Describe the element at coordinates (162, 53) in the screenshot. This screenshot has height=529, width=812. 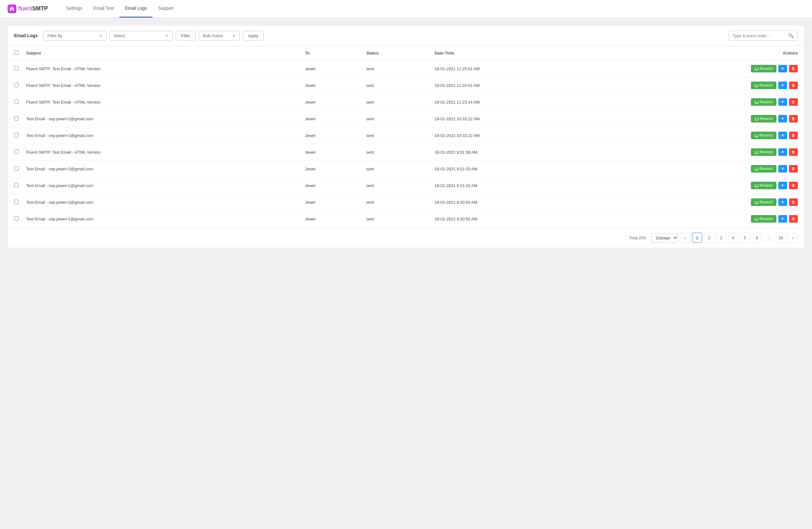
I see `subject-header: Subject` at that location.